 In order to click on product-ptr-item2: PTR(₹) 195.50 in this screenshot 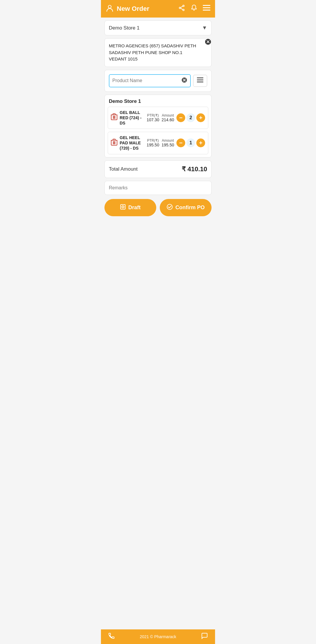, I will do `click(153, 143)`.